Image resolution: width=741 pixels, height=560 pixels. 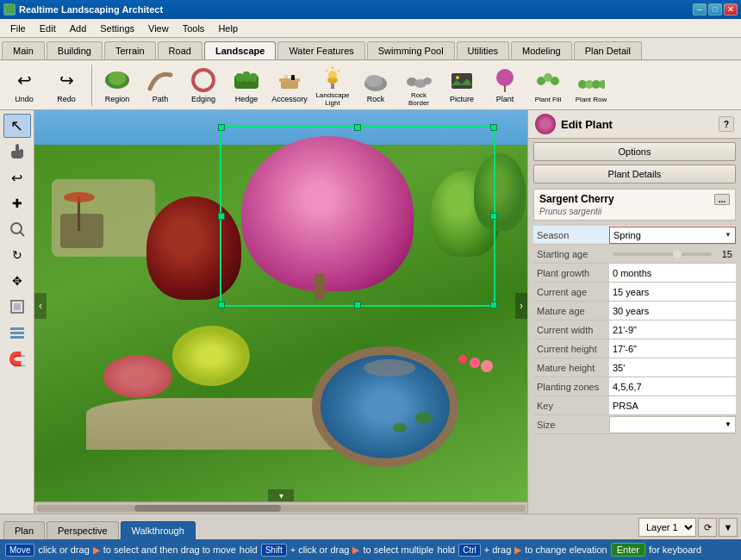 What do you see at coordinates (672, 235) in the screenshot?
I see `season-dropdown: Spring ▼` at bounding box center [672, 235].